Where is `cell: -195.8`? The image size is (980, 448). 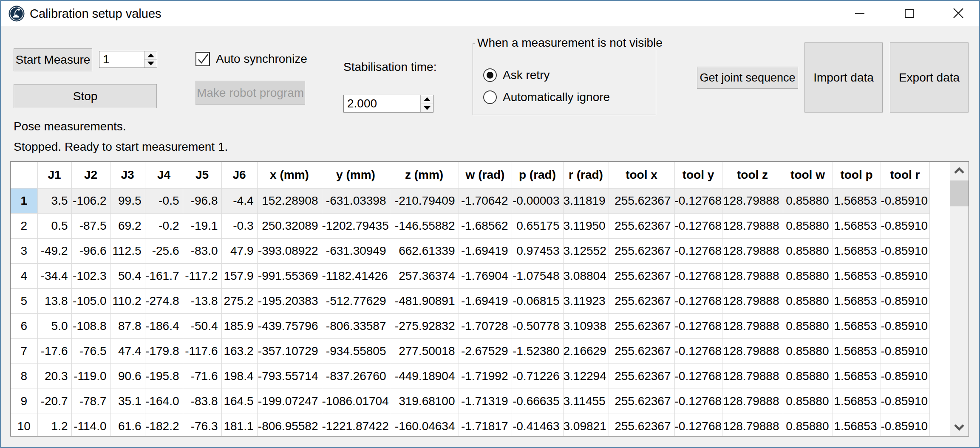 cell: -195.8 is located at coordinates (164, 376).